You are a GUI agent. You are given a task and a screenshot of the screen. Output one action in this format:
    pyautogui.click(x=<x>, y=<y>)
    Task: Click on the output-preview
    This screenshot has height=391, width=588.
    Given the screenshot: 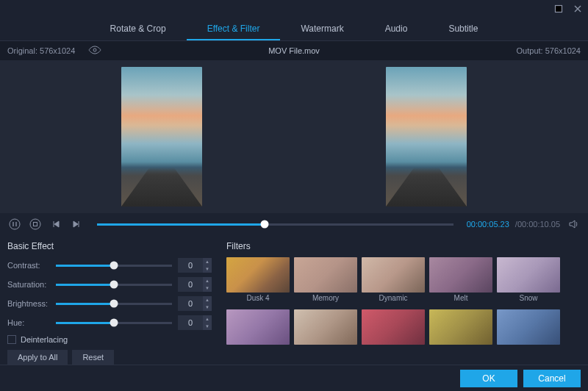 What is the action you would take?
    pyautogui.click(x=426, y=137)
    